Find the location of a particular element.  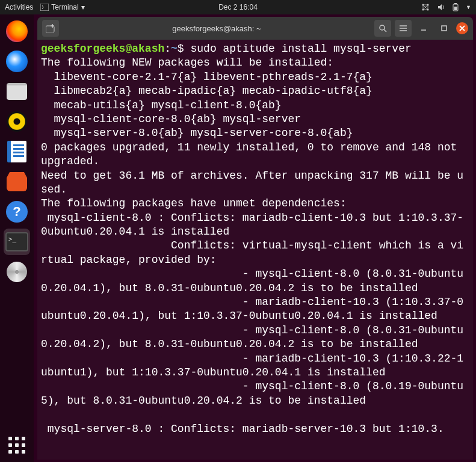

dock-disc is located at coordinates (17, 272).